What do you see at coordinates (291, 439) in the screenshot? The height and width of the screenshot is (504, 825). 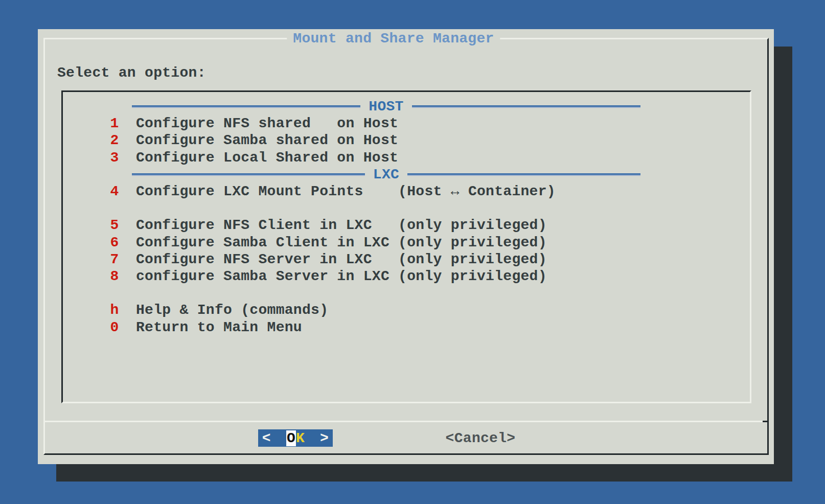 I see `ok-cursor-char: O` at bounding box center [291, 439].